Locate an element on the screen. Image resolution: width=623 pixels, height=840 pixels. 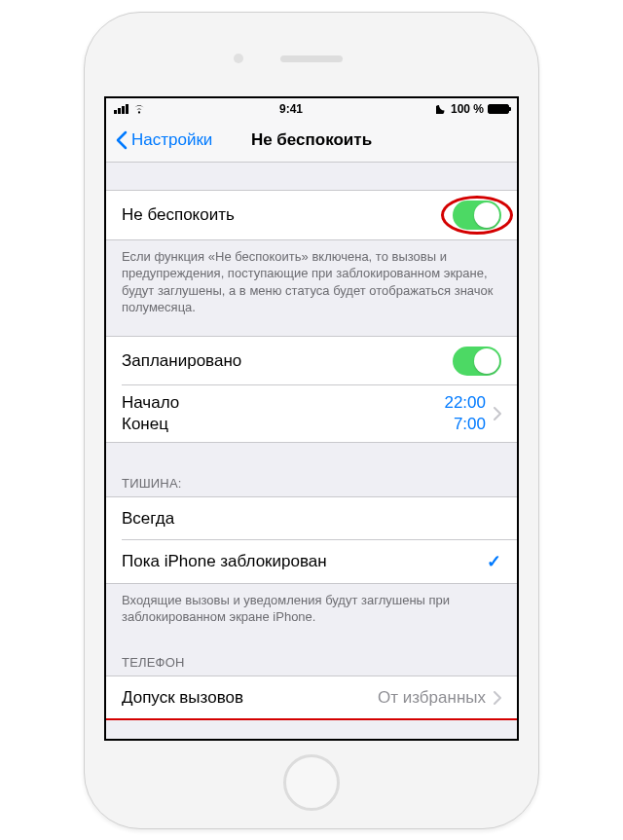
status-bar: 9:41 100 % is located at coordinates (312, 109).